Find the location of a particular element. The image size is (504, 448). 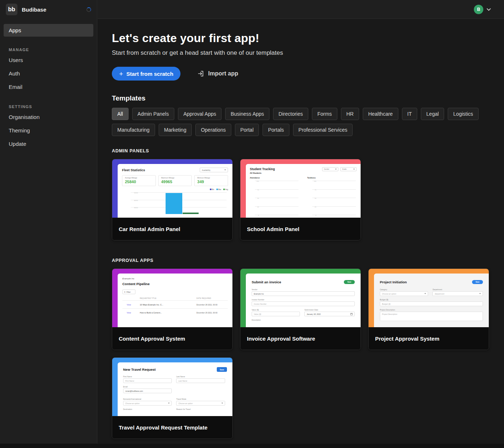

import-app-button: Import app is located at coordinates (218, 74).